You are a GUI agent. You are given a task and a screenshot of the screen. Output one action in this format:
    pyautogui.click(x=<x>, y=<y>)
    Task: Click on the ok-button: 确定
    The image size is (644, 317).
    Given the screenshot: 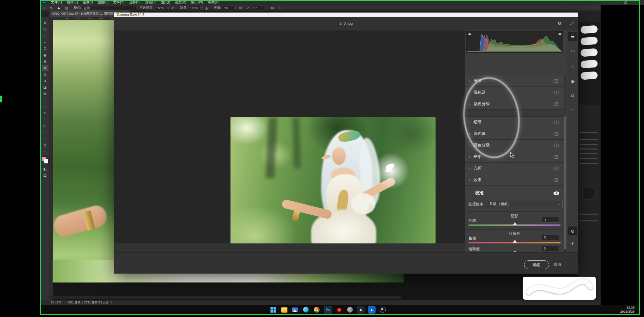 What is the action you would take?
    pyautogui.click(x=537, y=265)
    